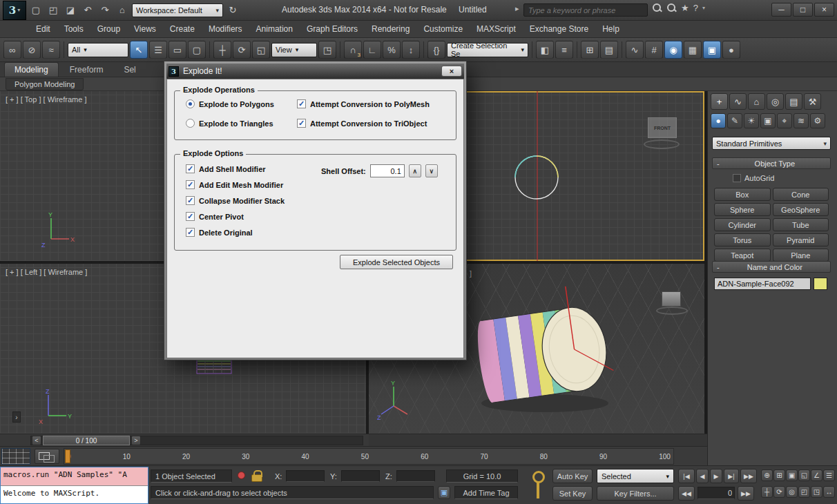 The image size is (837, 504). What do you see at coordinates (635, 476) in the screenshot?
I see `key-mode-dropdown: Selected▾` at bounding box center [635, 476].